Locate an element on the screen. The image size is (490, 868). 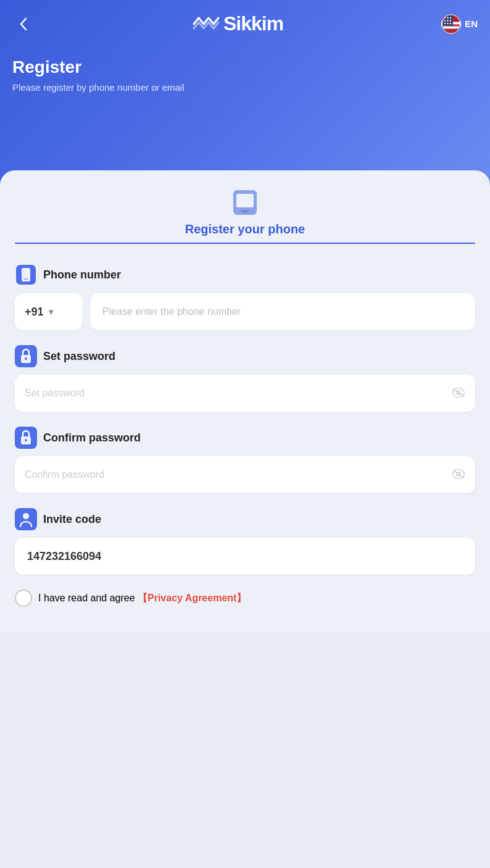
invite-code-field: 147232166094 is located at coordinates (245, 556).